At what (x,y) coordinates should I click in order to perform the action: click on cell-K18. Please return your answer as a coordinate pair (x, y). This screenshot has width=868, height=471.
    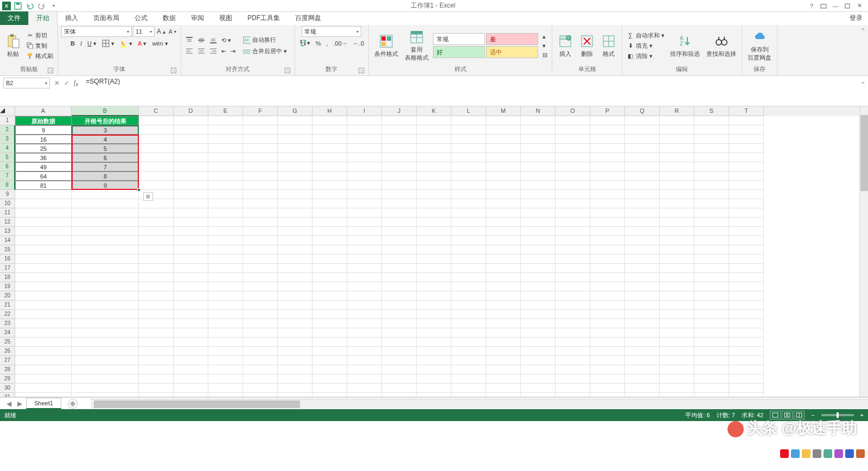
    Looking at the image, I should click on (434, 278).